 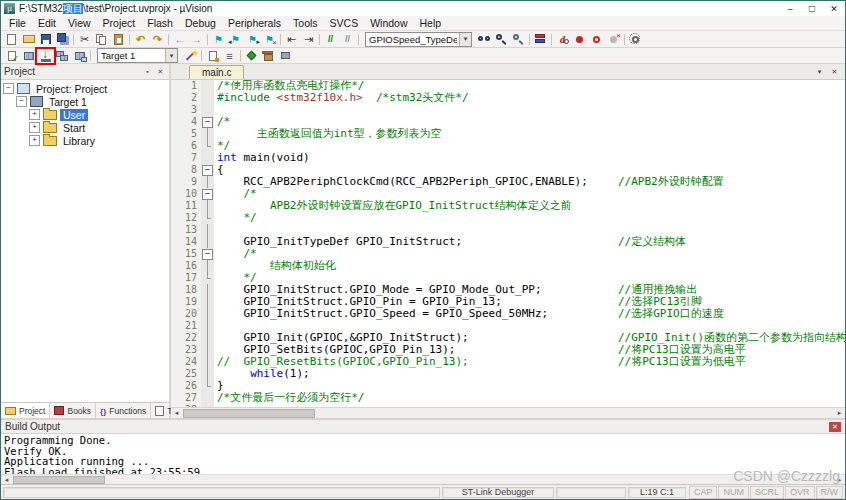 I want to click on menu-flash: Flash, so click(x=160, y=23).